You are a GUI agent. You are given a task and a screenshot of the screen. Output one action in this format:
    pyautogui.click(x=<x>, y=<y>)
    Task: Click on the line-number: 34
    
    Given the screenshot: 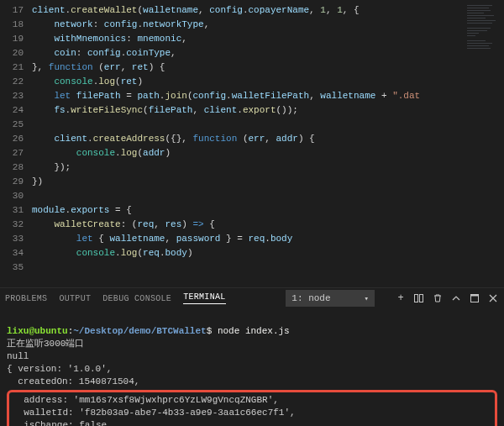 What is the action you would take?
    pyautogui.click(x=16, y=254)
    